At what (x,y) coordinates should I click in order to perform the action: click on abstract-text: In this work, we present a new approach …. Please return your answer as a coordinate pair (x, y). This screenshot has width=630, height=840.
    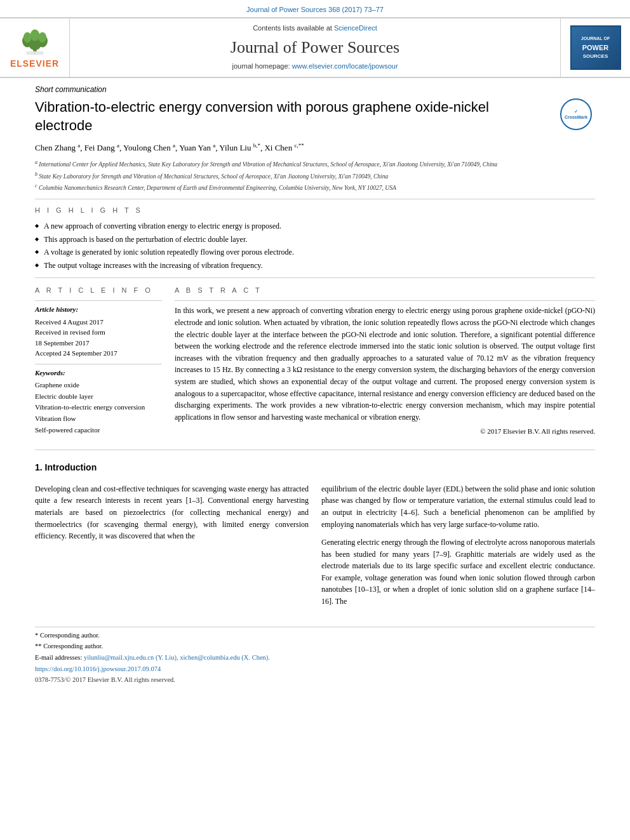
    Looking at the image, I should click on (385, 364).